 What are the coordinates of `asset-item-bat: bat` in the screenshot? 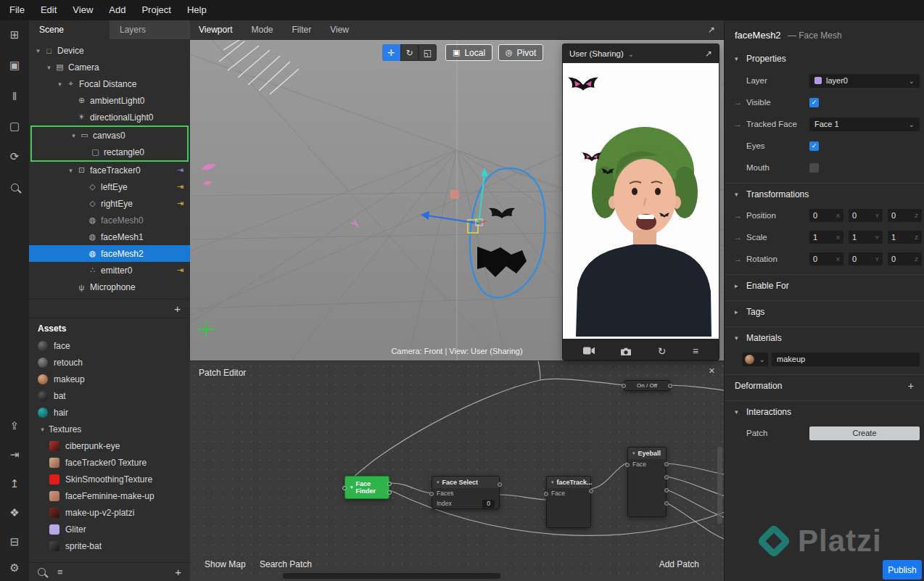 It's located at (110, 396).